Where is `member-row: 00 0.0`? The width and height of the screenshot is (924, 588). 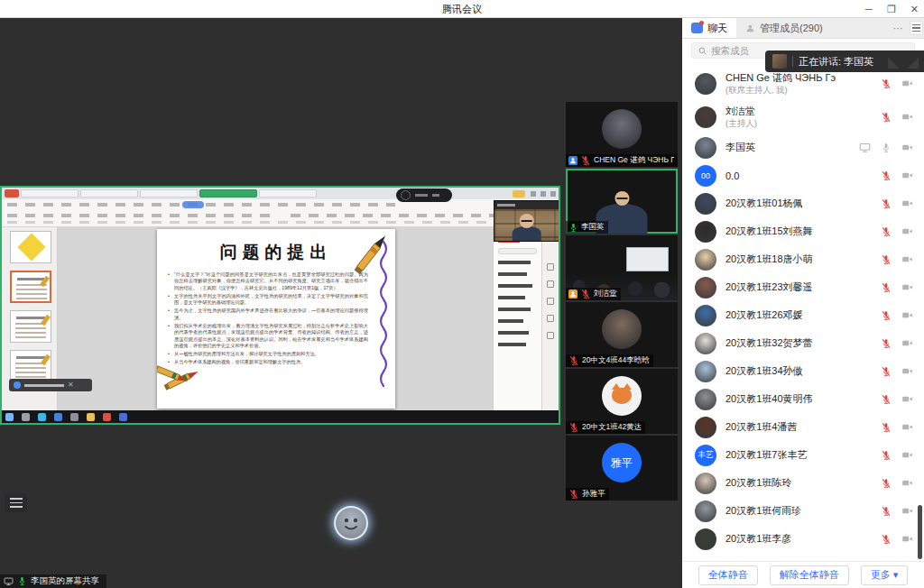 member-row: 00 0.0 is located at coordinates (803, 175).